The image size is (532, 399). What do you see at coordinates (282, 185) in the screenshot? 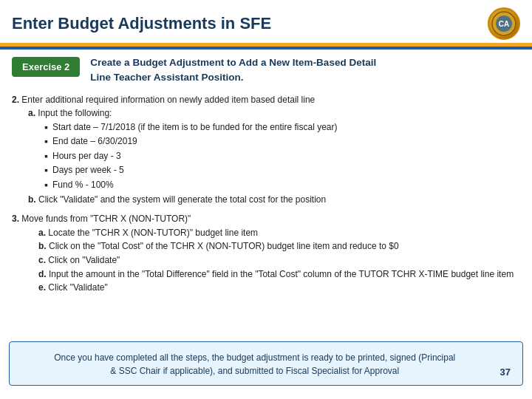
I see `bullet-5: ▪ Fund % - 100%` at bounding box center [282, 185].